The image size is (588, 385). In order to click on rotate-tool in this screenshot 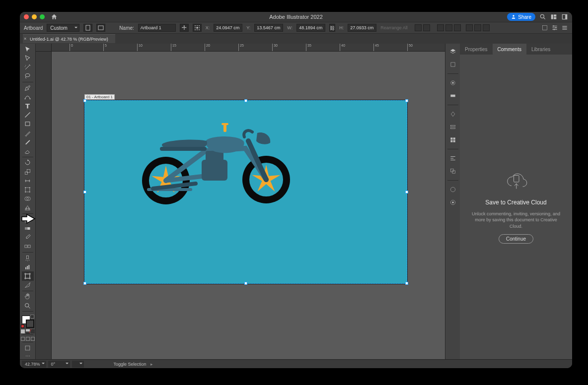, I will do `click(28, 163)`.